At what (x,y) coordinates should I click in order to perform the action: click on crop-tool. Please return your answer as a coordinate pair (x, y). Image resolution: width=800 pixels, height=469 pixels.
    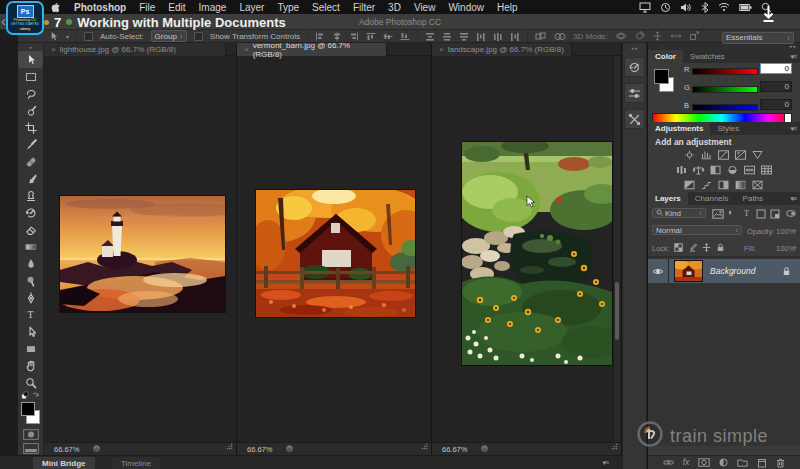
    Looking at the image, I should click on (30, 128).